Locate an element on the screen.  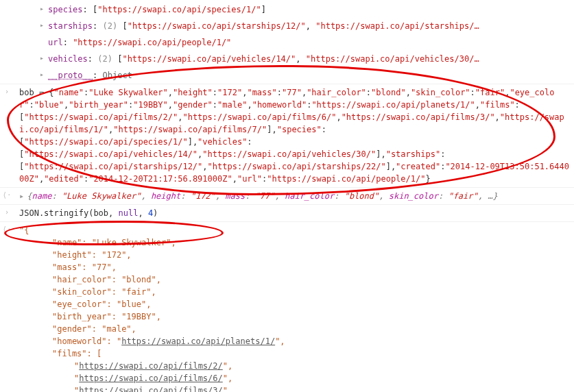
out-line: "height": "172", is located at coordinates (296, 255).